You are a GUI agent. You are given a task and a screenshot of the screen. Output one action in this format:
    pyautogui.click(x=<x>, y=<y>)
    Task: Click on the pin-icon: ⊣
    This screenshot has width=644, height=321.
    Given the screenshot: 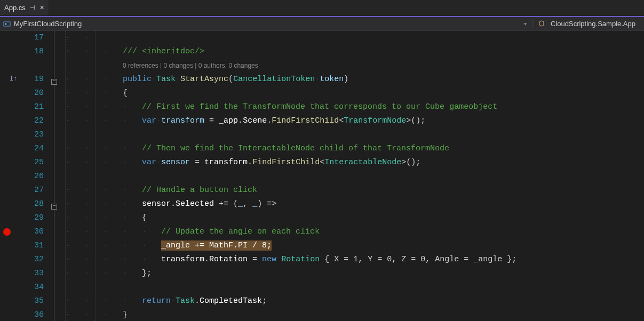 What is the action you would take?
    pyautogui.click(x=33, y=7)
    